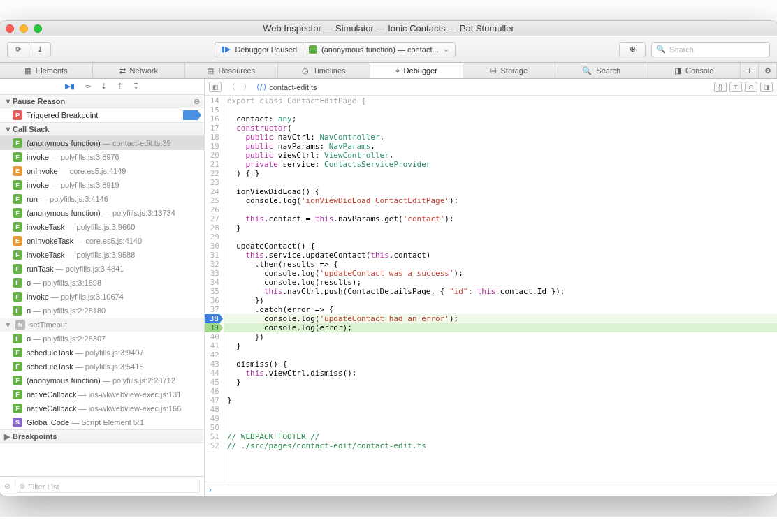  What do you see at coordinates (102, 143) in the screenshot?
I see `call-stack-frame: F(anonymous function) — contact-edit.ts:…` at bounding box center [102, 143].